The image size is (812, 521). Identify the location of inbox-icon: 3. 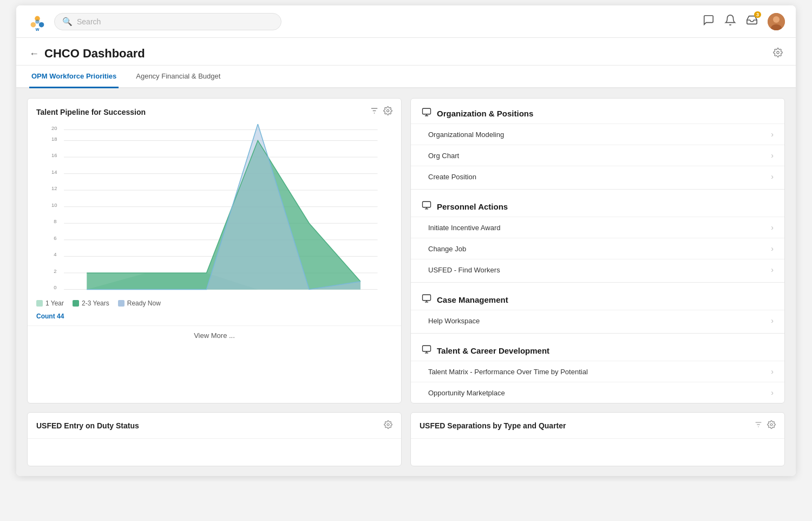
(752, 22).